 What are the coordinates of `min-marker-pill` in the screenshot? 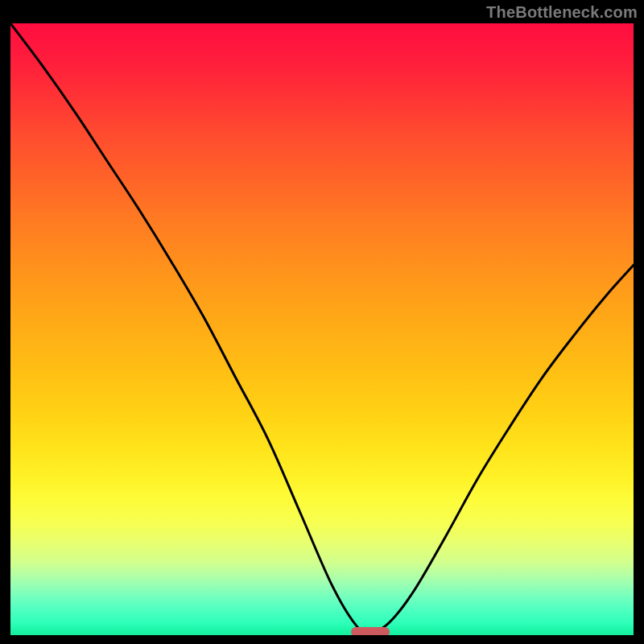 It's located at (370, 631).